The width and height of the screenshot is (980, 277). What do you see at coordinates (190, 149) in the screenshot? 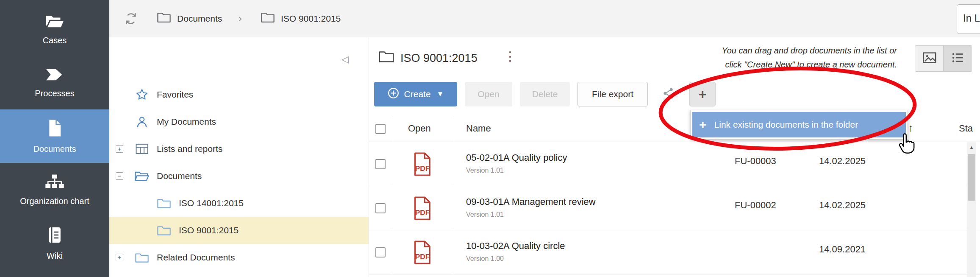
I see `tree-item-label: Lists and reports` at bounding box center [190, 149].